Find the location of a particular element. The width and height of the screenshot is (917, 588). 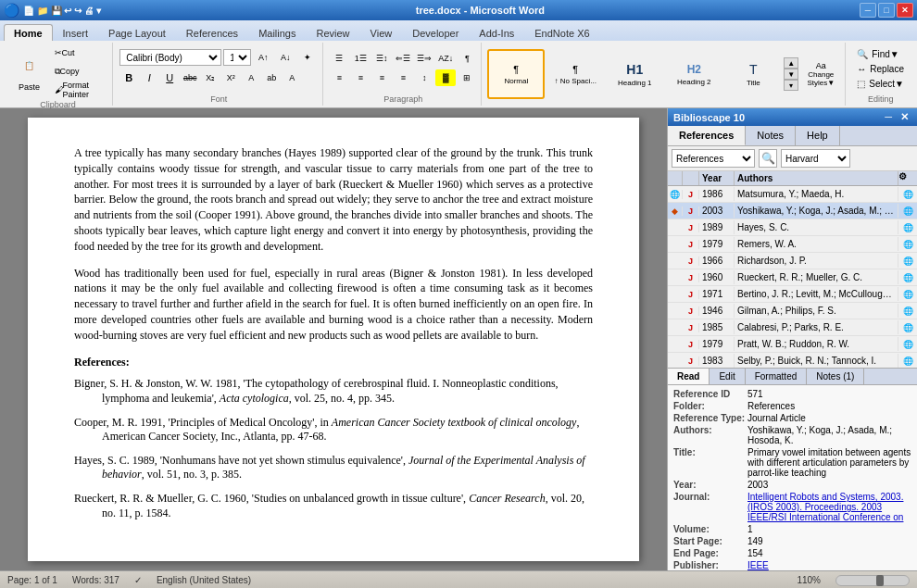

style-title: T Title is located at coordinates (753, 74).